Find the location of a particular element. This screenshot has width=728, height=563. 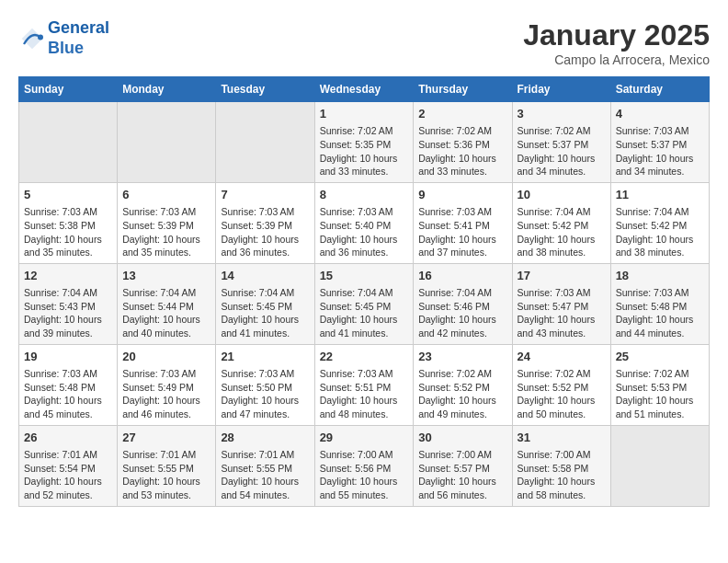

calendar-cell: 26Sunrise: 7:01 AMSunset: 5:54 PMDayligh… is located at coordinates (68, 465).